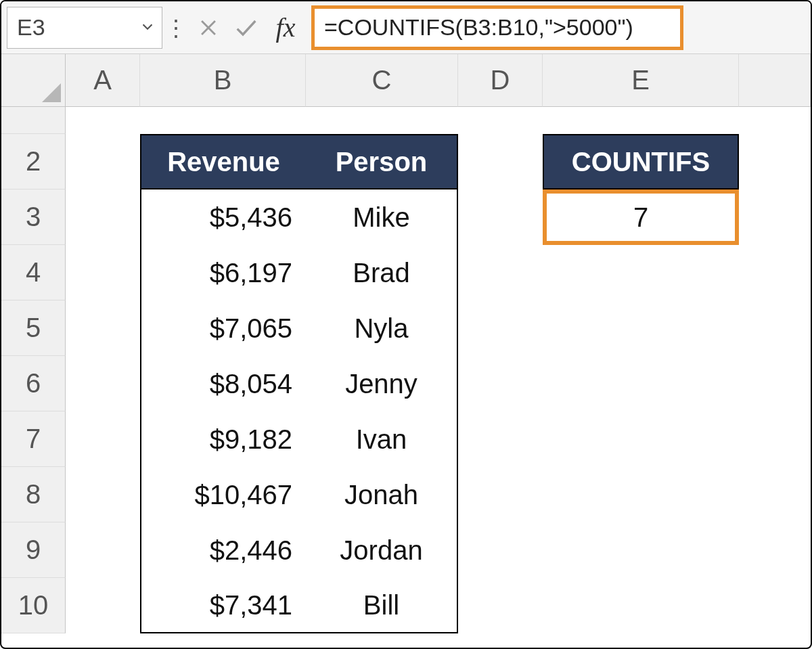  I want to click on cell-value: $5,436, so click(251, 218).